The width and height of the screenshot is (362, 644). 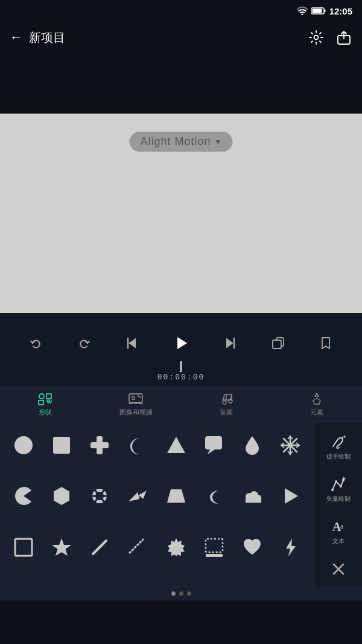 I want to click on back-button: ←, so click(x=16, y=37).